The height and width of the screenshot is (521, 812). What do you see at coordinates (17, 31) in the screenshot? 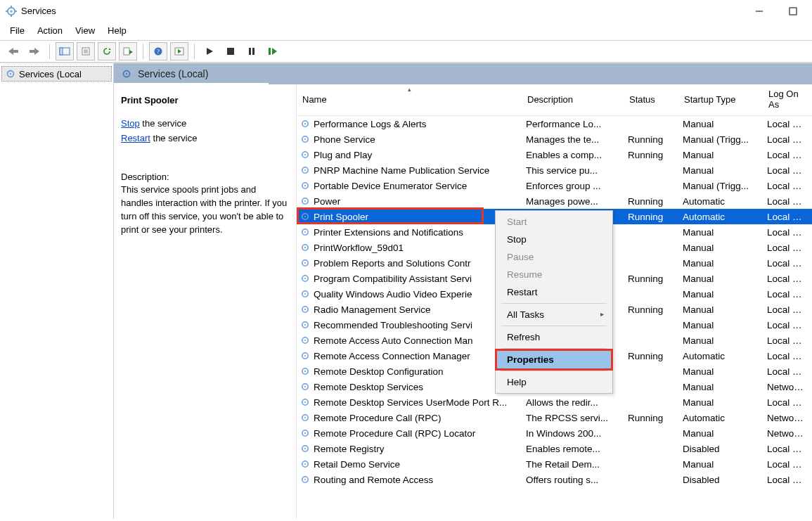
I see `menu-file: File` at bounding box center [17, 31].